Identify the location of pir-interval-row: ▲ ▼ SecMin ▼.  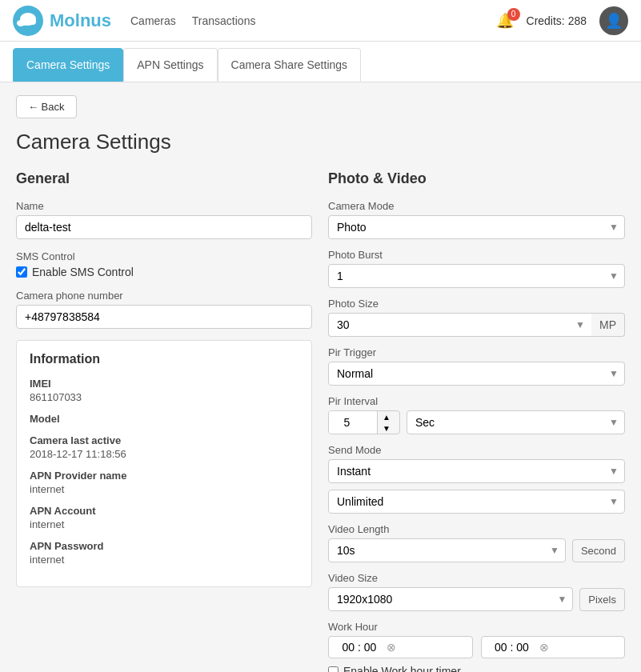
(477, 422).